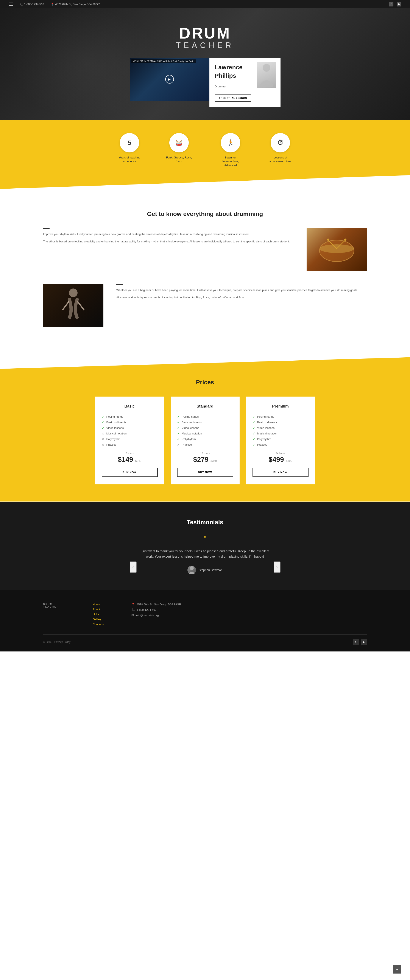  Describe the element at coordinates (104, 609) in the screenshot. I see `footer-nav-about: About` at that location.